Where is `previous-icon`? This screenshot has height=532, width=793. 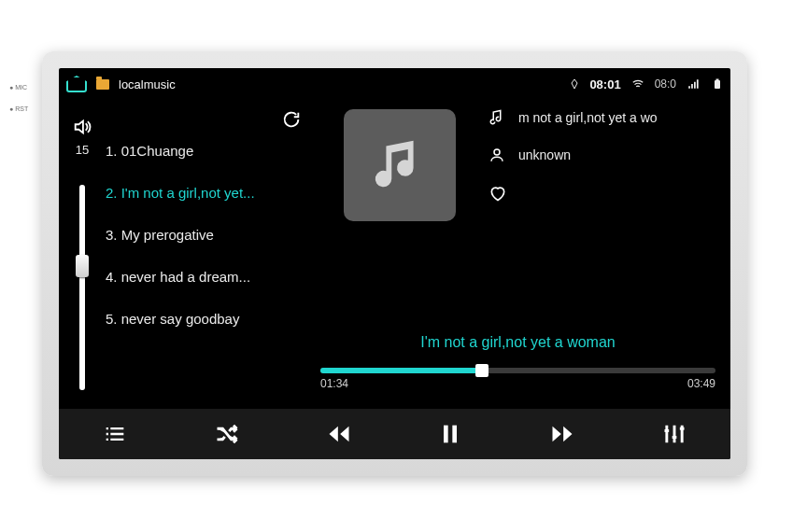
previous-icon is located at coordinates (339, 434).